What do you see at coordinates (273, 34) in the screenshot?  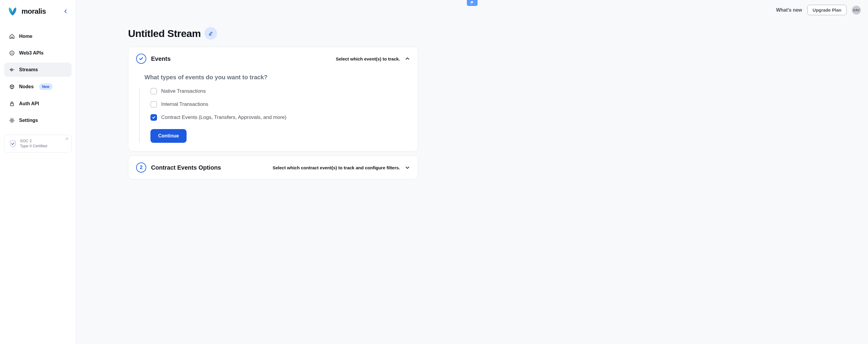 I see `title-row: Untitled Stream` at bounding box center [273, 34].